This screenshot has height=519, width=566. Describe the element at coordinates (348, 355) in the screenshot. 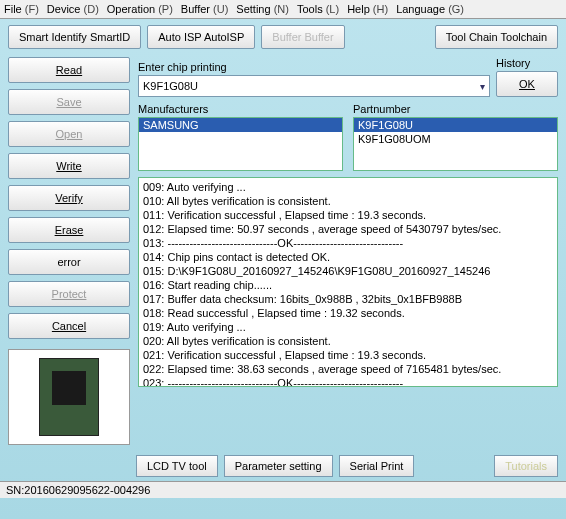

I see `log-line: 021: Verification successful , Elapsed t…` at that location.